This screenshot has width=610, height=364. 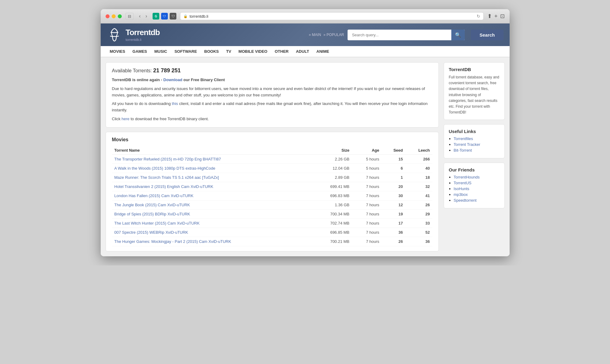 I want to click on table-row: The Jungle Book (2015) Cam XviD-uTURK 1.…, so click(x=272, y=205).